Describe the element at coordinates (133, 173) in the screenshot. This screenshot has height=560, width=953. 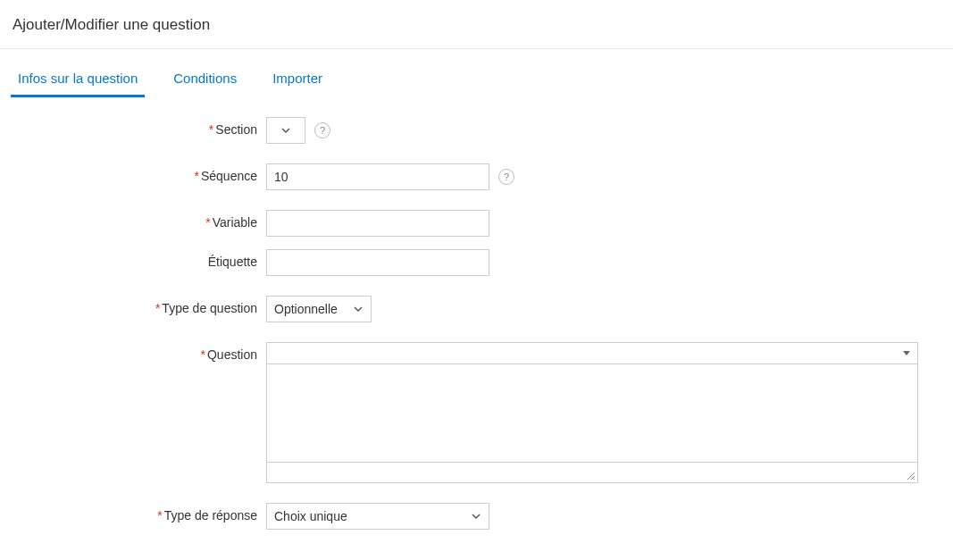
I see `label-sequence: *Séquence` at that location.